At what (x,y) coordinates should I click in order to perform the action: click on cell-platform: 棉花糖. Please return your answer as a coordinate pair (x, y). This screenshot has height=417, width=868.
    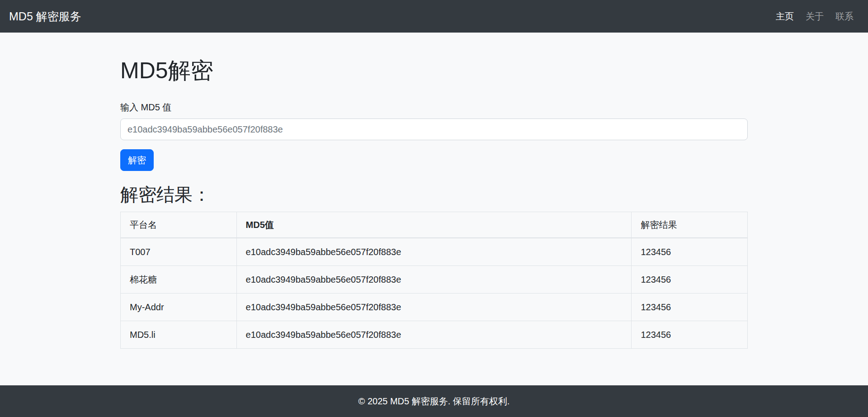
    Looking at the image, I should click on (179, 280).